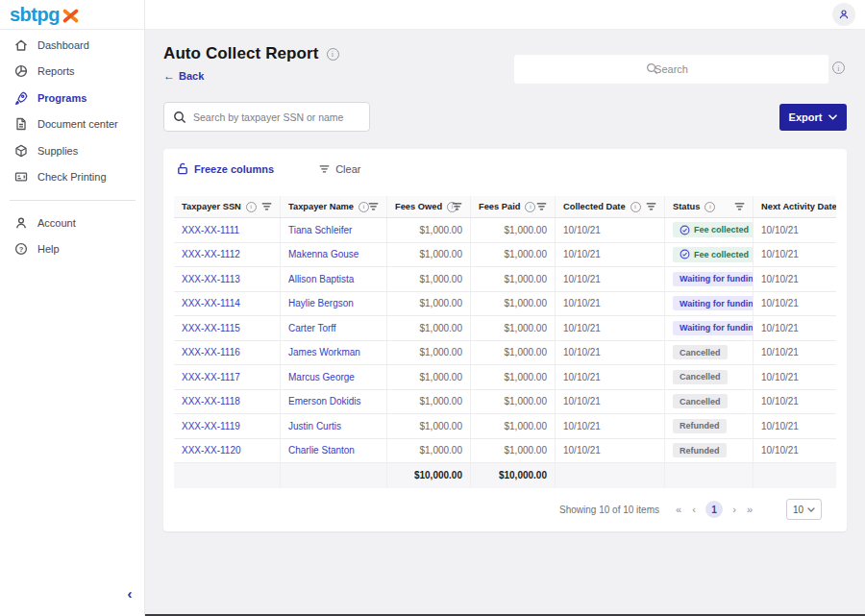 The height and width of the screenshot is (616, 865). Describe the element at coordinates (334, 354) in the screenshot. I see `taxpayer-name-link: James Workman` at that location.